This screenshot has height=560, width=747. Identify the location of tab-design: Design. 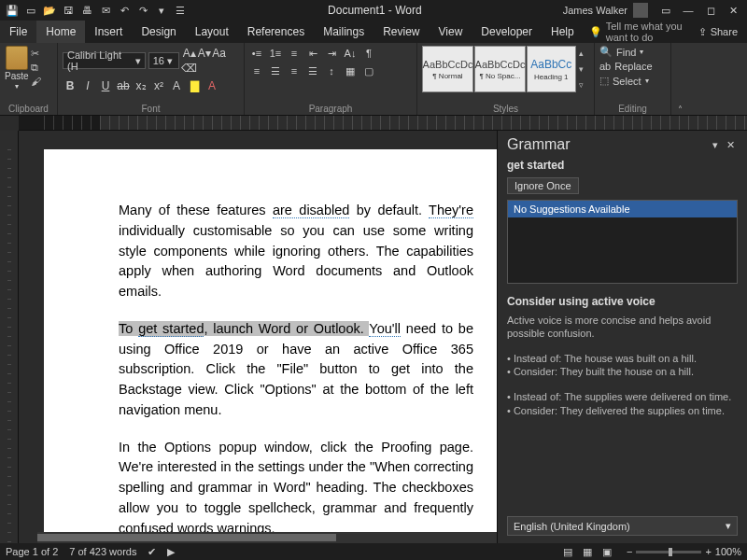
(159, 32).